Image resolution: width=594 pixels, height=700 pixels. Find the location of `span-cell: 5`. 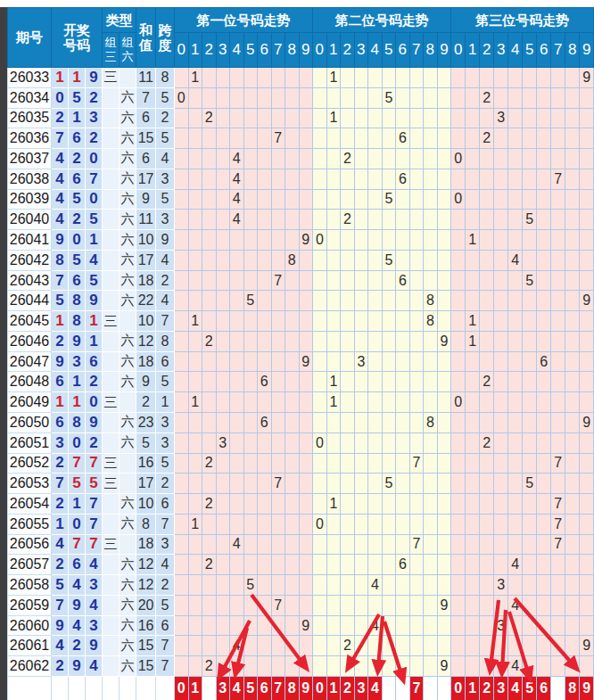

span-cell: 5 is located at coordinates (166, 382).